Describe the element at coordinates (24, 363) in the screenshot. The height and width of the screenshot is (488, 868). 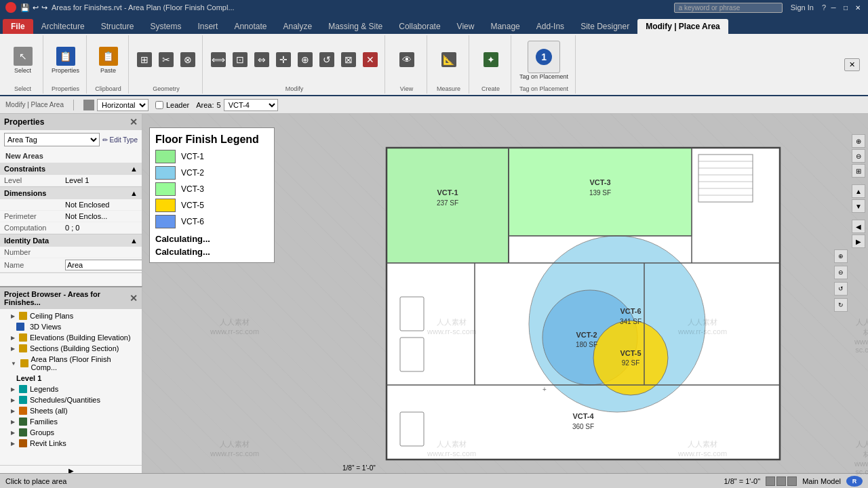
I see `pb-icon-area-plans` at that location.